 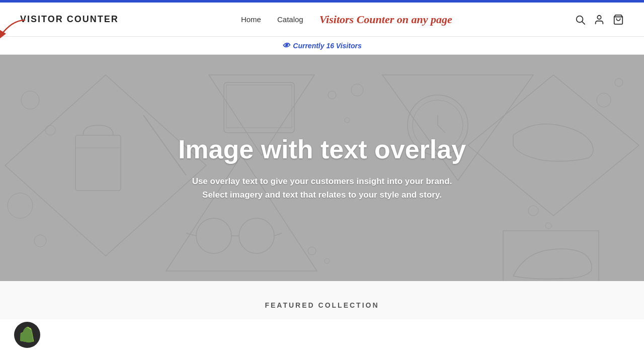 I want to click on nav-link-home: Home, so click(x=251, y=19).